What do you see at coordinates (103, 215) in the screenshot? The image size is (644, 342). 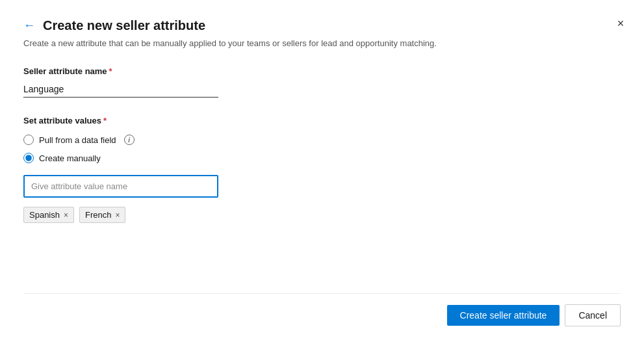 I see `tag-french: French ×` at bounding box center [103, 215].